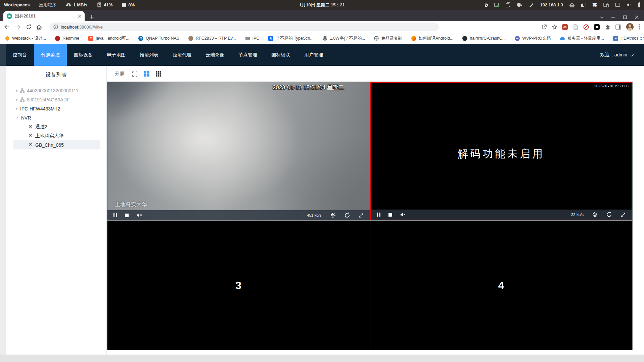  I want to click on coffee-tray-icon, so click(520, 5).